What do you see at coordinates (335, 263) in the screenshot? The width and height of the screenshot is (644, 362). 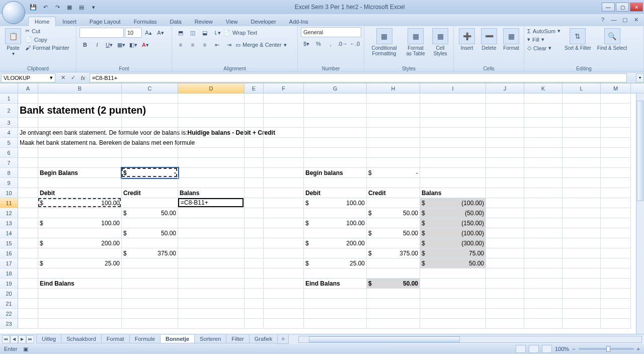 I see `cell: $25.00` at bounding box center [335, 263].